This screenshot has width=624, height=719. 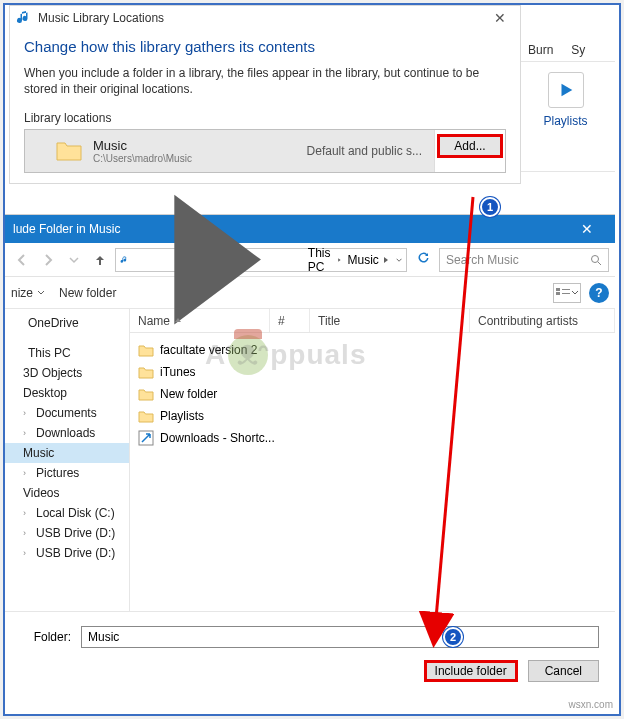 What do you see at coordinates (369, 260) in the screenshot?
I see `crumb-music: Music` at bounding box center [369, 260].